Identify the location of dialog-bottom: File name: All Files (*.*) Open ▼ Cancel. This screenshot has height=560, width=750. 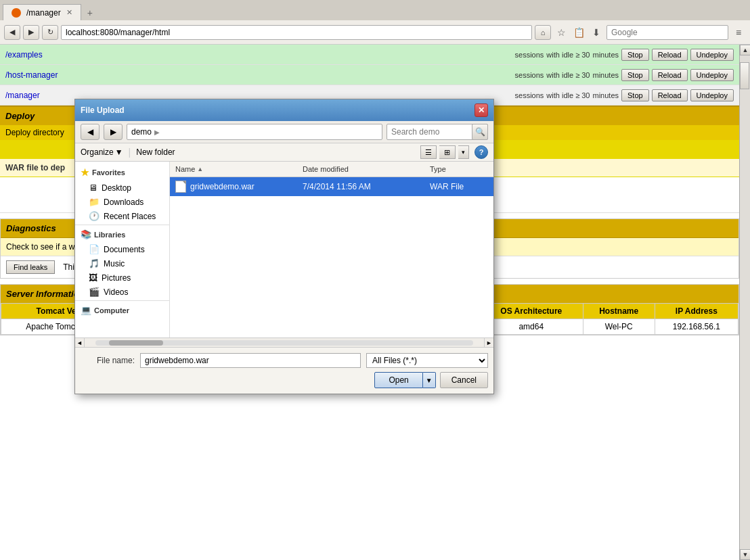
(284, 371).